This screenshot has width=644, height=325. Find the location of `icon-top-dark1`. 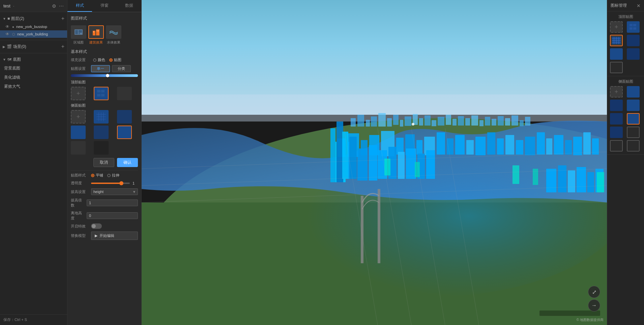

icon-top-dark1 is located at coordinates (616, 67).